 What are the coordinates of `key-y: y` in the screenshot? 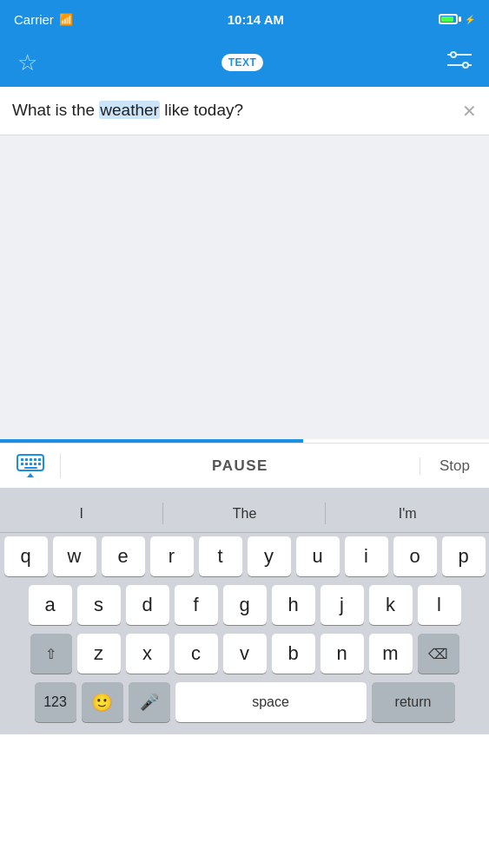 It's located at (269, 556).